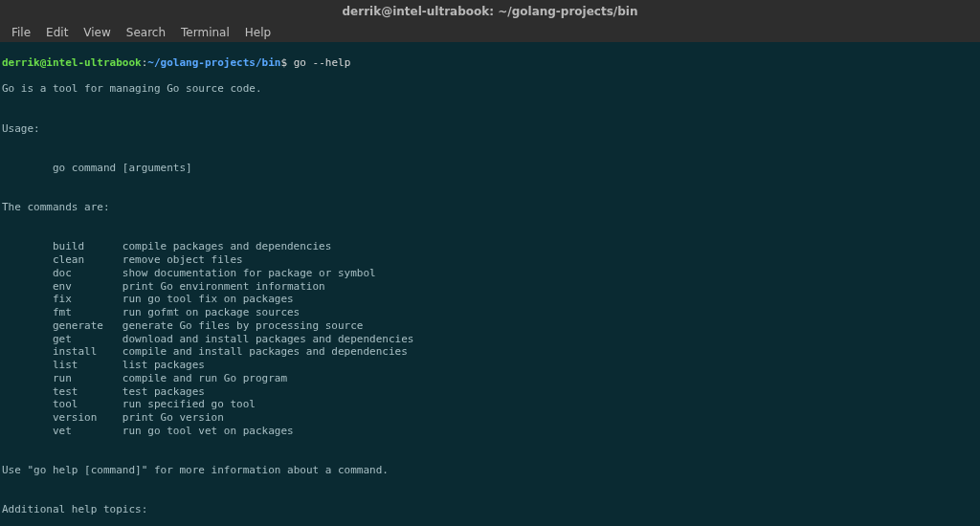  I want to click on command-name: vet, so click(88, 431).